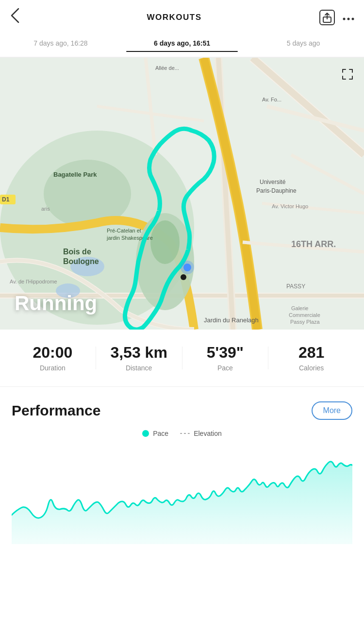 The image size is (364, 631). I want to click on svg-text: Galerie, so click(300, 308).